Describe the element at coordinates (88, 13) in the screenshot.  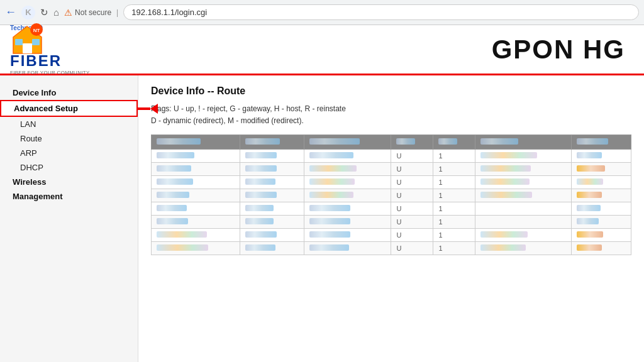
I see `security-indicator: ⚠ Not secure` at that location.